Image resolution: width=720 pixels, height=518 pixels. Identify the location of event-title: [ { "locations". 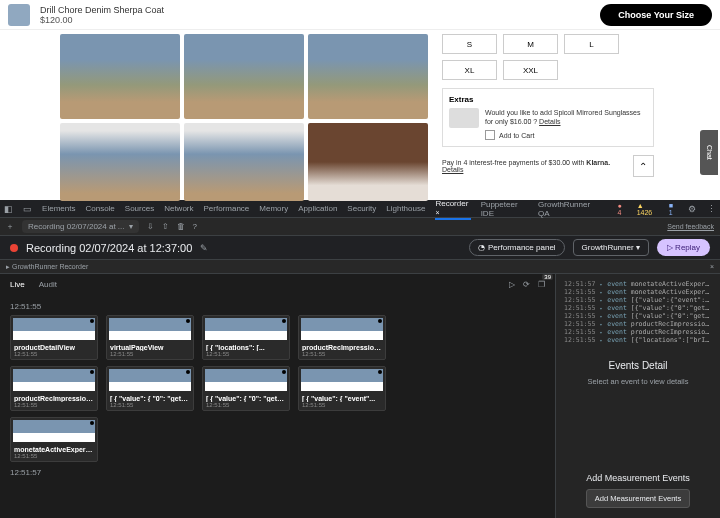
(246, 348).